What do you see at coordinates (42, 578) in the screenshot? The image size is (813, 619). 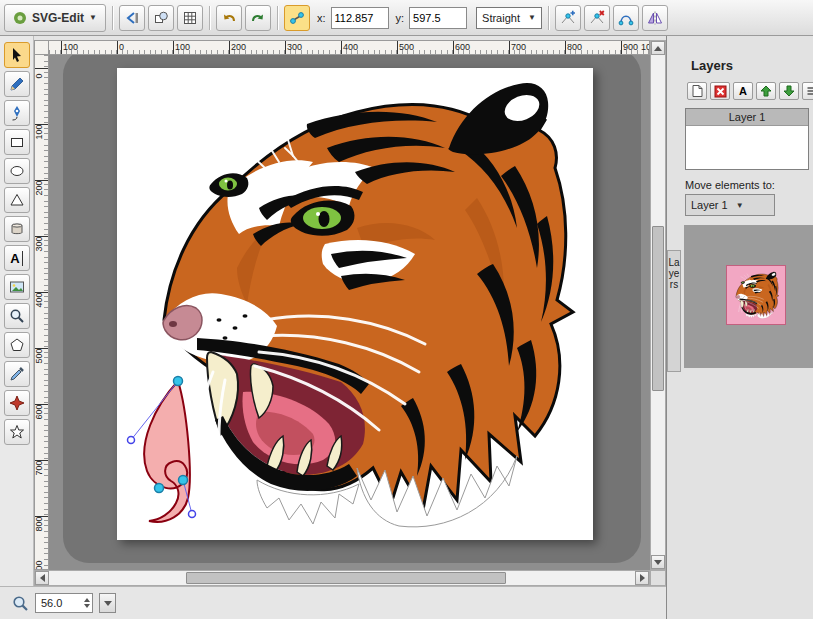 I see `scroll-left-button` at bounding box center [42, 578].